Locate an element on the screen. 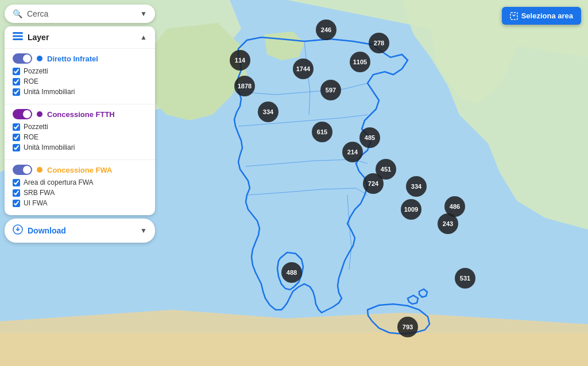 The image size is (588, 366). dot-diretto is located at coordinates (40, 59).